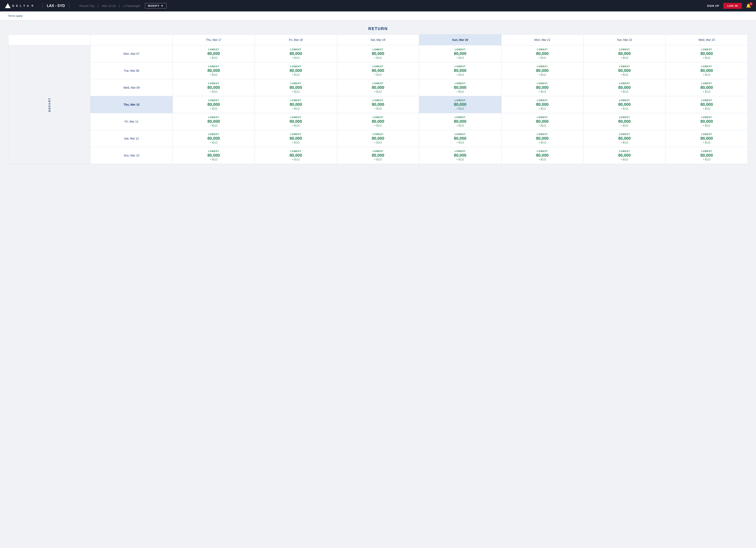  I want to click on col-header-6: Wed, Mar 23, so click(707, 40).